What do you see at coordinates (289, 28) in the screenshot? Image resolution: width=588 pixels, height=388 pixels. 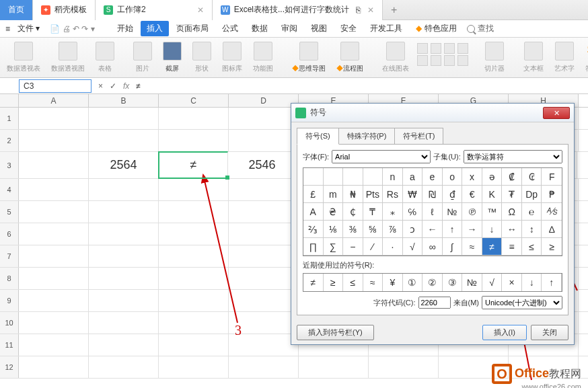 I see `menu-review: 审阅` at bounding box center [289, 28].